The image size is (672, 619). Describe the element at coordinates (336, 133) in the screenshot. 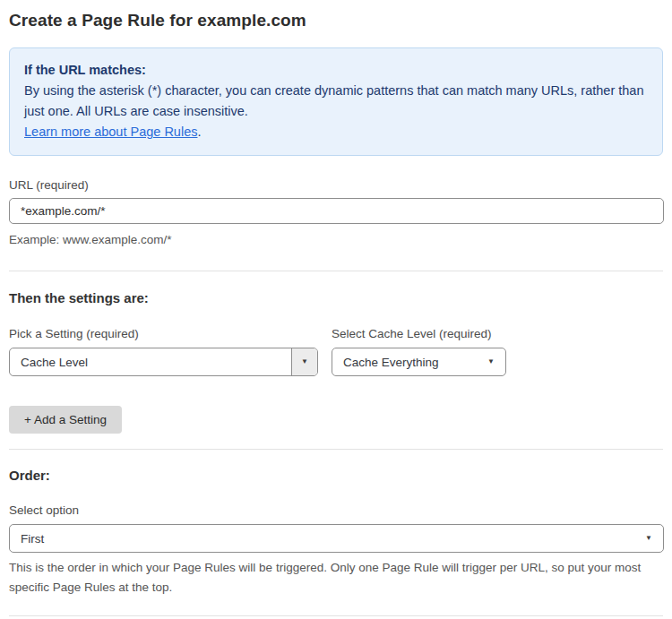

I see `info-box-link-line: Learn more about Page Rules.` at that location.